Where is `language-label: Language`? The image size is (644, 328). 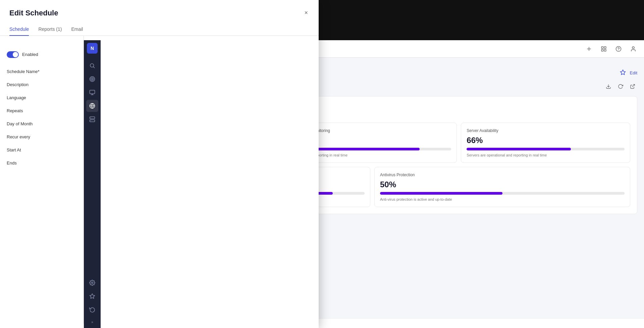
language-label: Language is located at coordinates (42, 98).